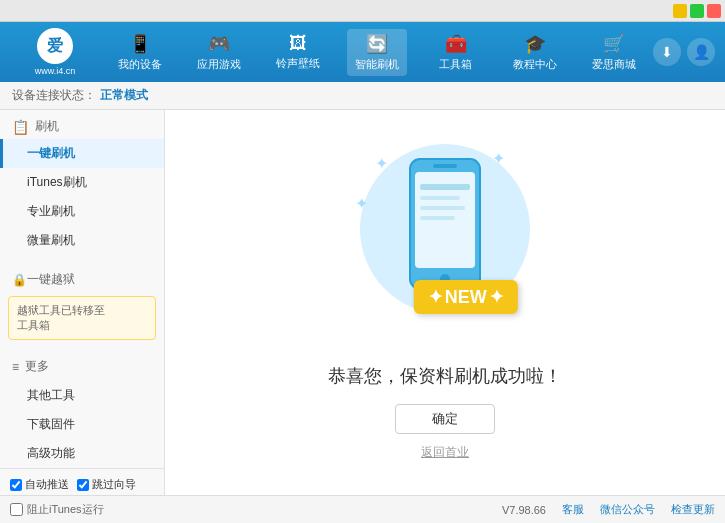  Describe the element at coordinates (714, 11) in the screenshot. I see `close-button` at that location.